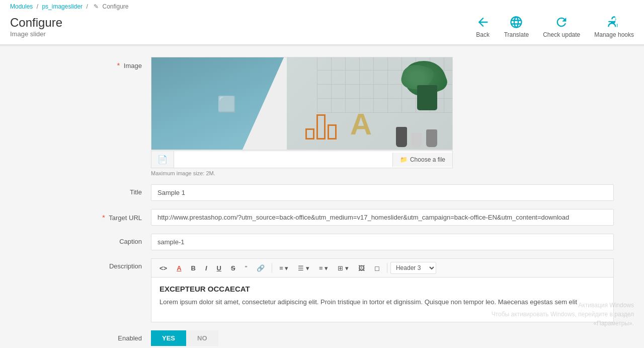 This screenshot has height=348, width=644. I want to click on rte-header-select: Header 3 Header 1 Header 2 Header 3 Head…, so click(414, 268).